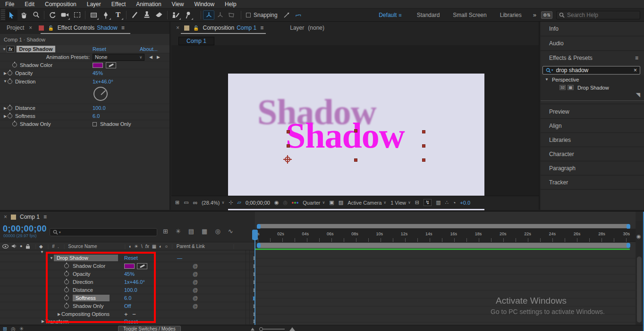  I want to click on pan-behind-tool-button, so click(77, 15).